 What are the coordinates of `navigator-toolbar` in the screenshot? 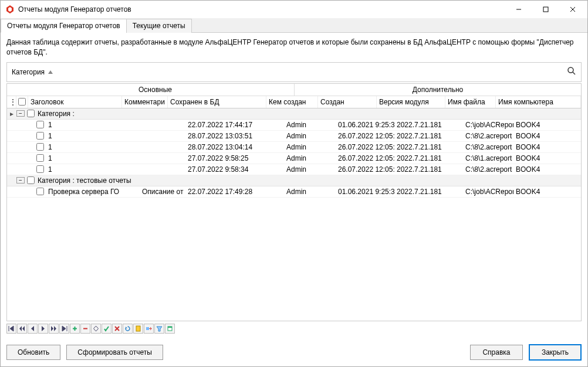 It's located at (294, 327).